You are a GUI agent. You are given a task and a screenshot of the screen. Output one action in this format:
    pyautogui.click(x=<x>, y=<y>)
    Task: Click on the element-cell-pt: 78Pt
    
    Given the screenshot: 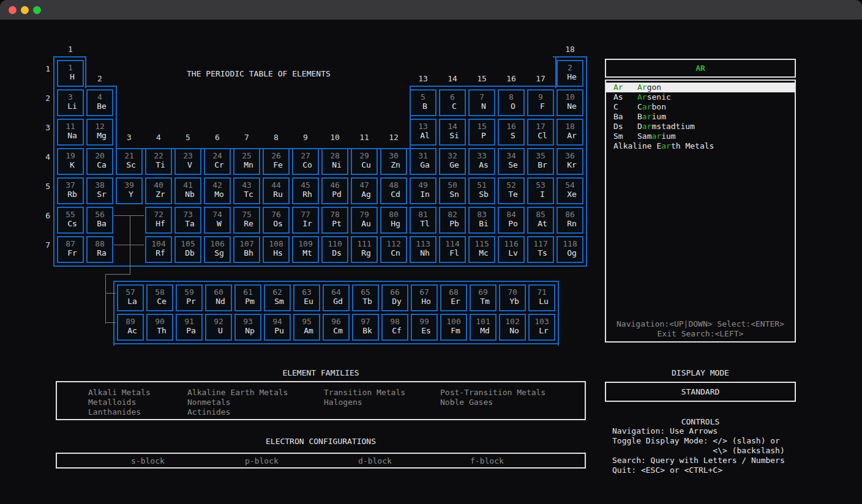 What is the action you would take?
    pyautogui.click(x=335, y=220)
    